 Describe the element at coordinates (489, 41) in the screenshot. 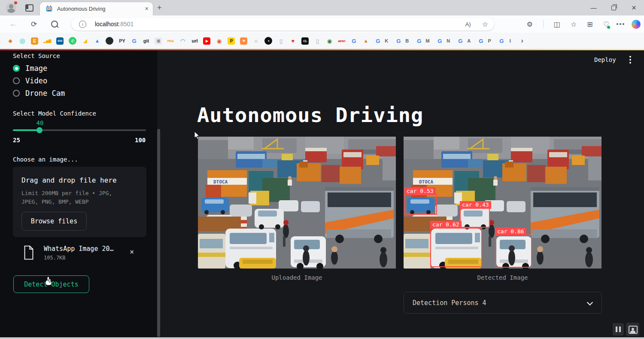

I see `bookmark-letter-p: P` at that location.